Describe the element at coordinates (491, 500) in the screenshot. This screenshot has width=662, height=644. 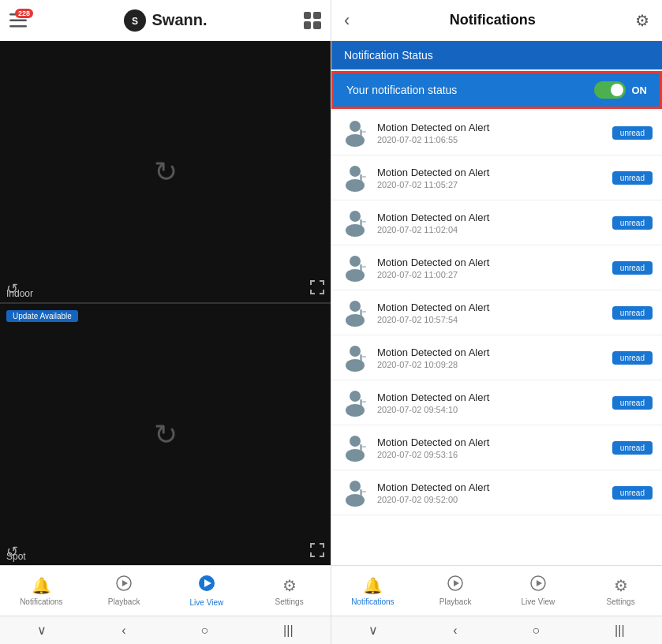
I see `notif-time: 2020-07-02 09:52:00` at that location.